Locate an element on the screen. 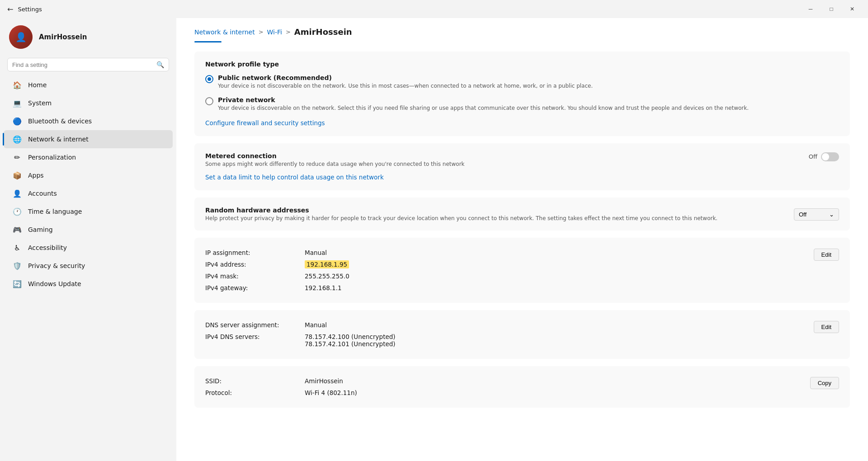 The image size is (868, 461). nav-item-gaming: 🎮 Gaming is located at coordinates (88, 230).